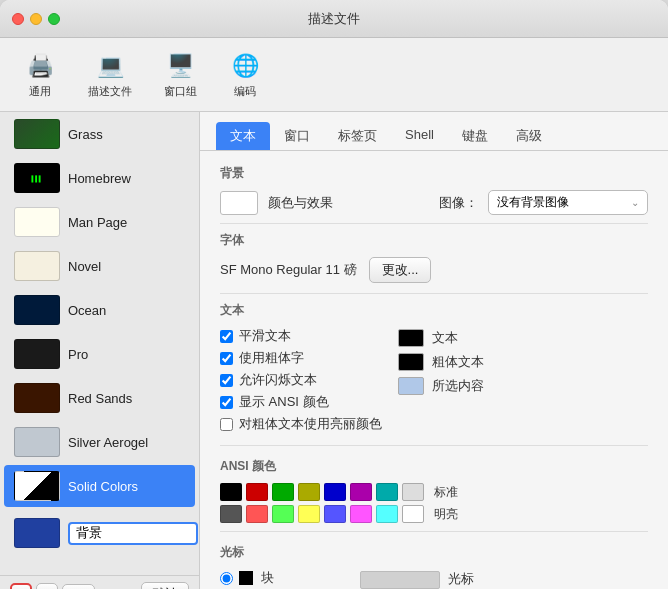 This screenshot has height=589, width=668. I want to click on smooth-checkbox, so click(226, 336).